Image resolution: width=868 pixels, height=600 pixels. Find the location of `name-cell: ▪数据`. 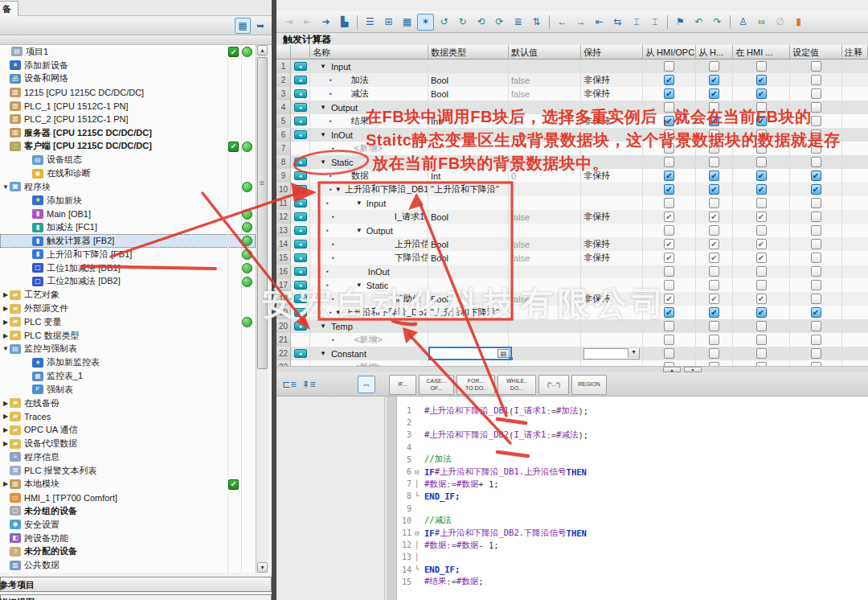

name-cell: ▪数据 is located at coordinates (370, 175).